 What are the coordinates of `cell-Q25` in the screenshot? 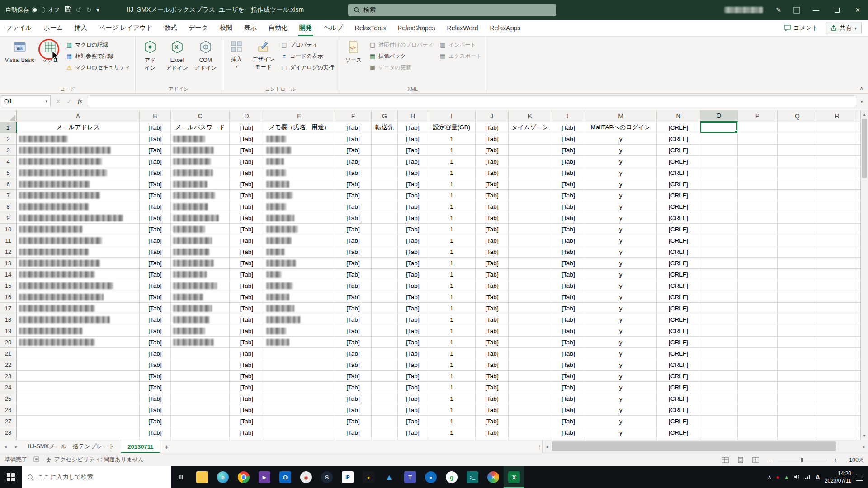 It's located at (797, 399).